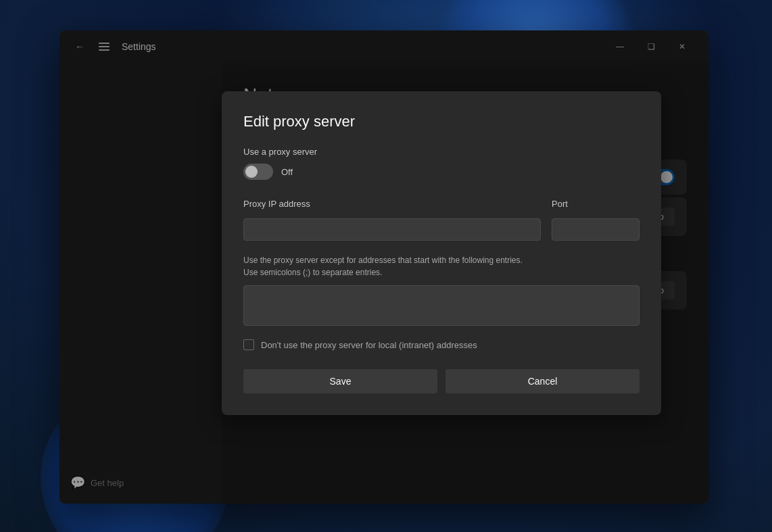  Describe the element at coordinates (441, 151) in the screenshot. I see `use-proxy-server-label: Use a proxy server` at that location.